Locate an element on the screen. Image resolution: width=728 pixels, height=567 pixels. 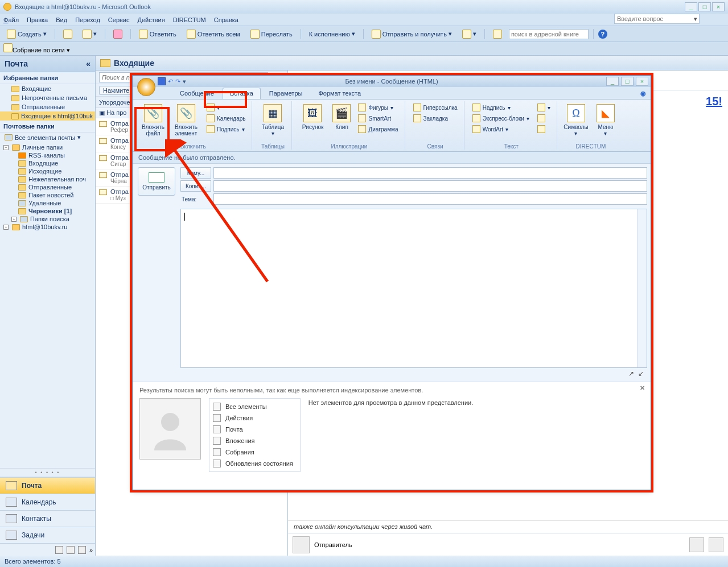
nav-mail-button: Почта is located at coordinates (48, 486).